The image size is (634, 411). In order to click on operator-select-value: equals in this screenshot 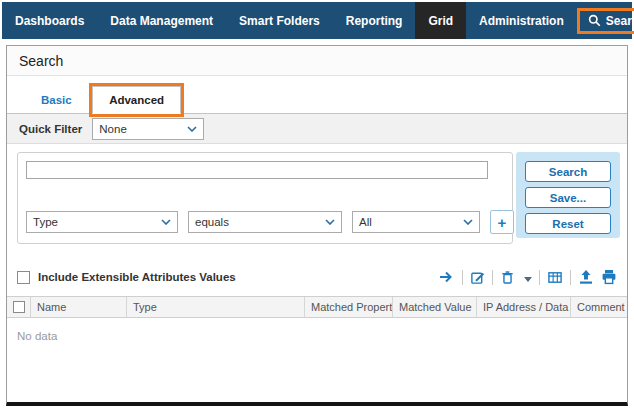, I will do `click(212, 222)`.